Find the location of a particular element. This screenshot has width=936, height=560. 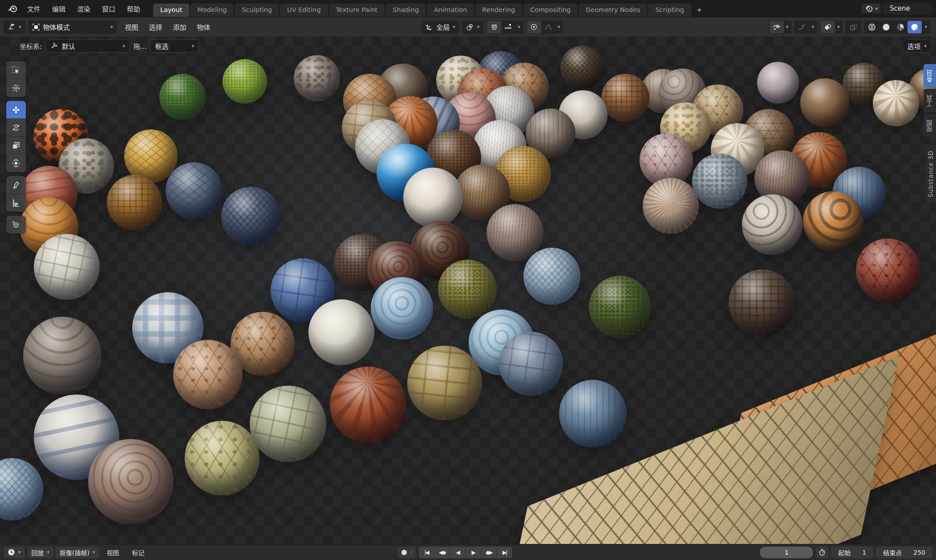

workspace-tab-rendering: Rendering is located at coordinates (498, 10).